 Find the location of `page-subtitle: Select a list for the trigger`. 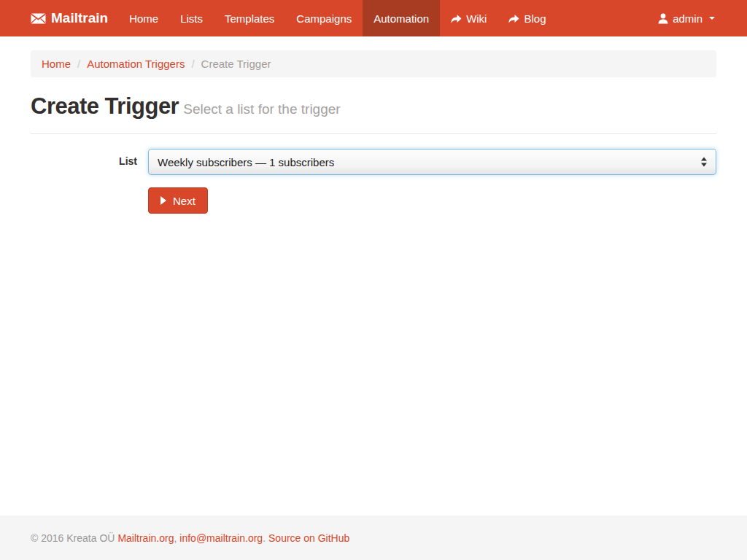

page-subtitle: Select a list for the trigger is located at coordinates (261, 109).